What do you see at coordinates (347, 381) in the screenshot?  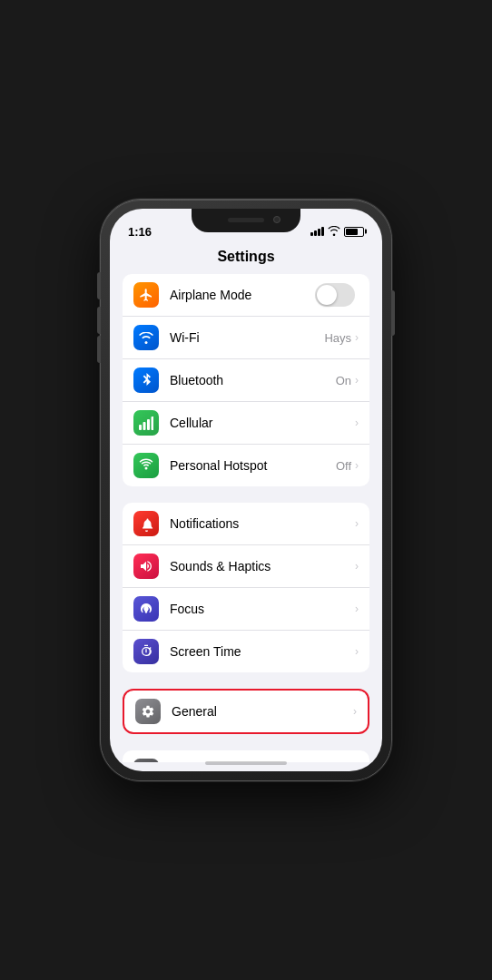 I see `bluetooth-right: On ›` at bounding box center [347, 381].